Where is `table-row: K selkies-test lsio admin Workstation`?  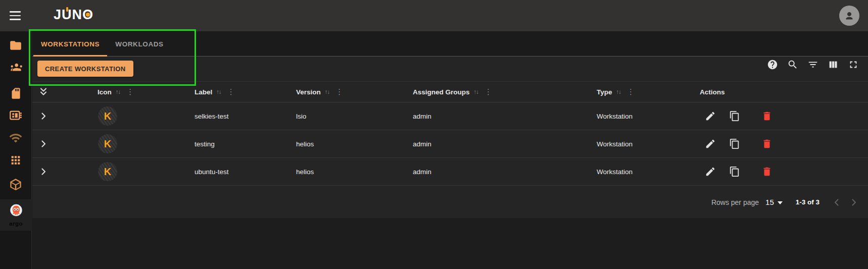
table-row: K selkies-test lsio admin Workstation is located at coordinates (450, 116).